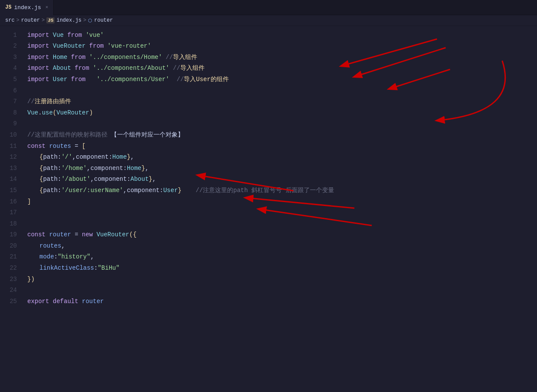  Describe the element at coordinates (40, 57) in the screenshot. I see `kw-import-3: import` at that location.